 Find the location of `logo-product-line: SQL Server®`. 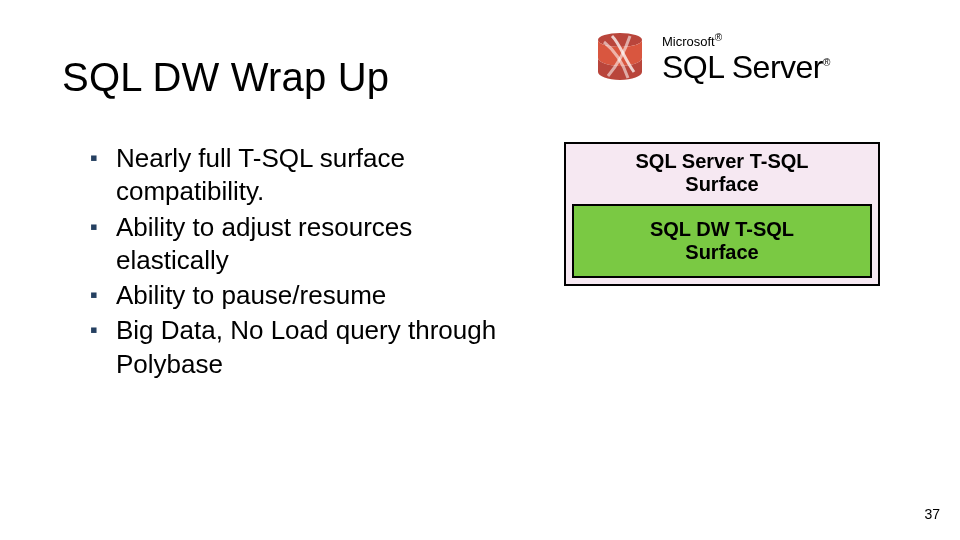

logo-product-line: SQL Server® is located at coordinates (746, 67).